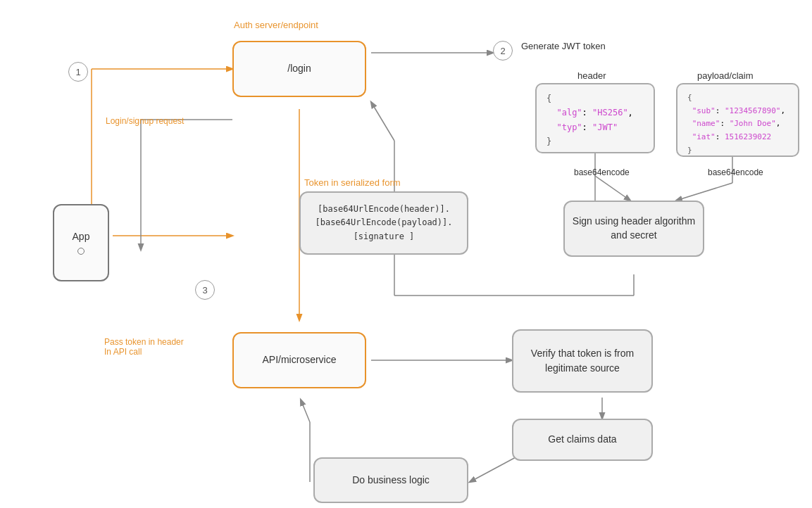  What do you see at coordinates (735, 172) in the screenshot?
I see `base64-label-2: base64encode` at bounding box center [735, 172].